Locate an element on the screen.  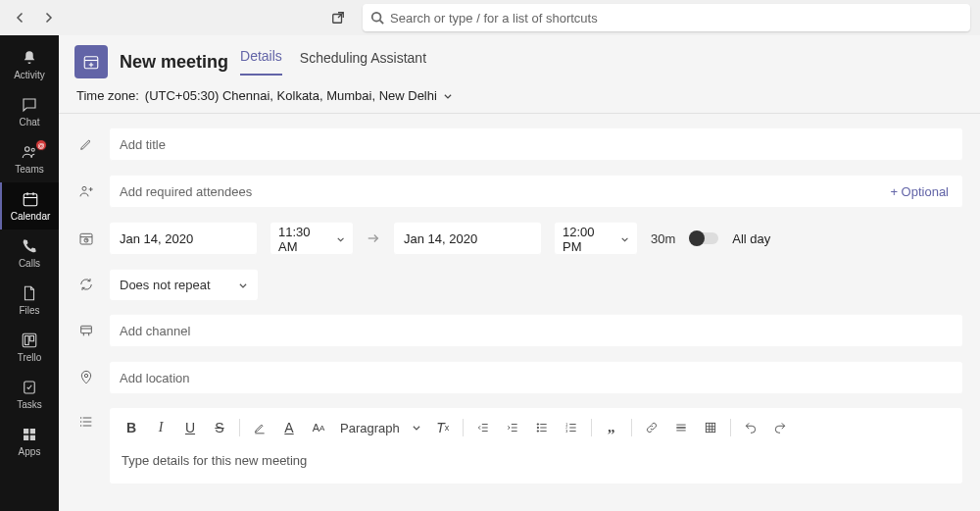
sidebar-label: Files is located at coordinates (29, 310).